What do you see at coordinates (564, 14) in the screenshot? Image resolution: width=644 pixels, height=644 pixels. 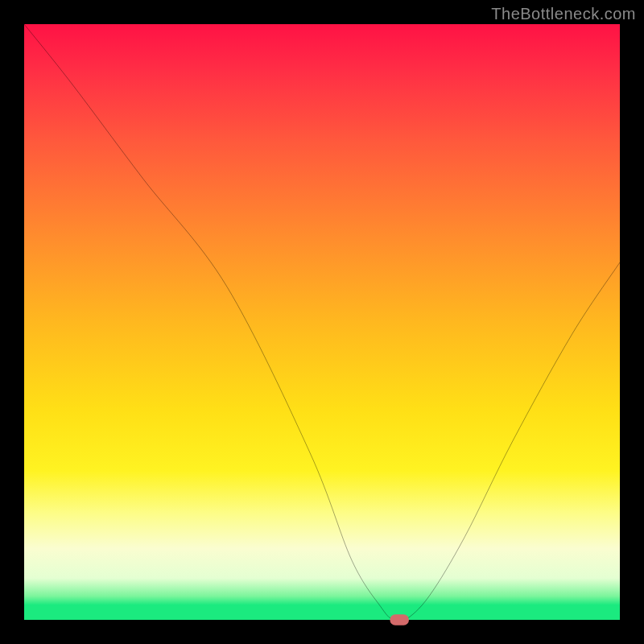 I see `watermark-label: TheBottleneck.com` at bounding box center [564, 14].